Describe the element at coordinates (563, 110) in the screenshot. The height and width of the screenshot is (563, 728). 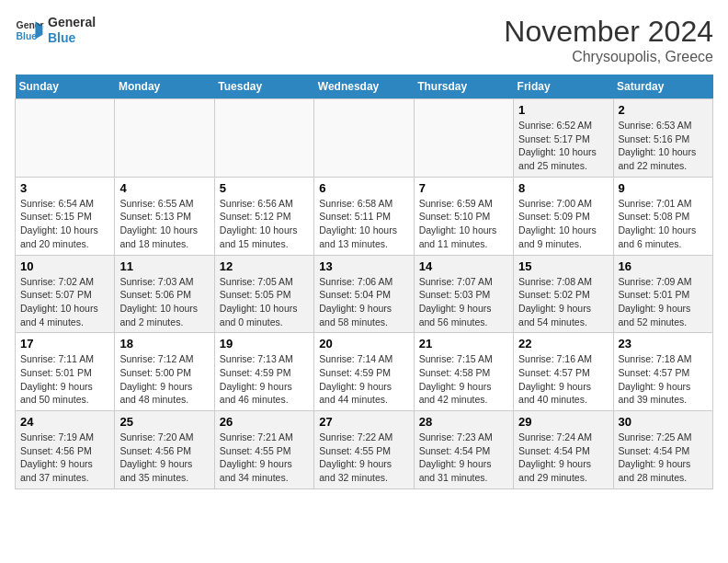
I see `day-number: 1` at that location.